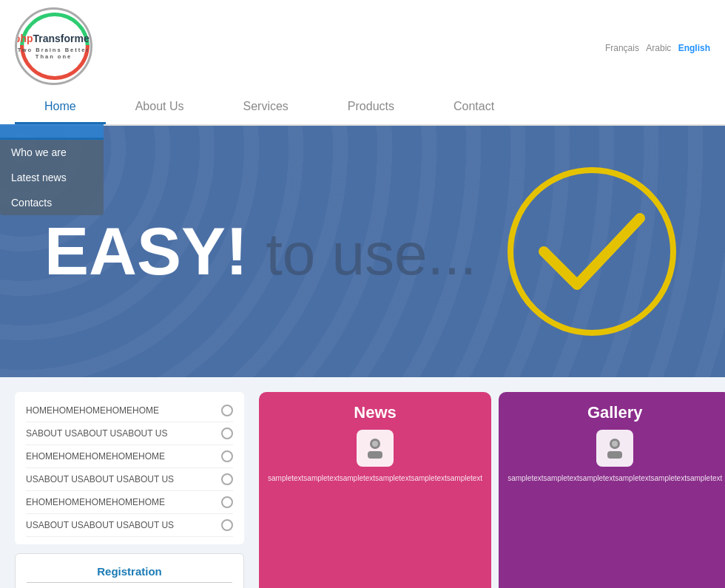 This screenshot has height=588, width=725. What do you see at coordinates (592, 251) in the screenshot?
I see `hero-checkmark-icon` at bounding box center [592, 251].